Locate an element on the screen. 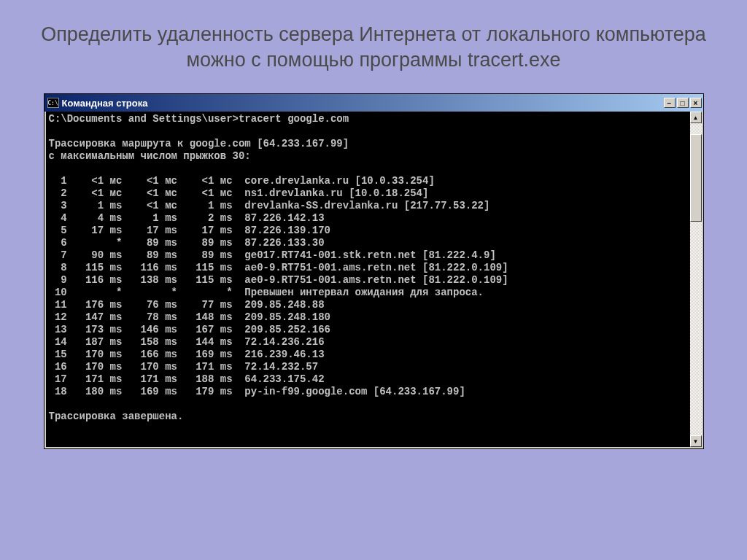 This screenshot has width=747, height=560. window-controls: − □ × is located at coordinates (683, 103).